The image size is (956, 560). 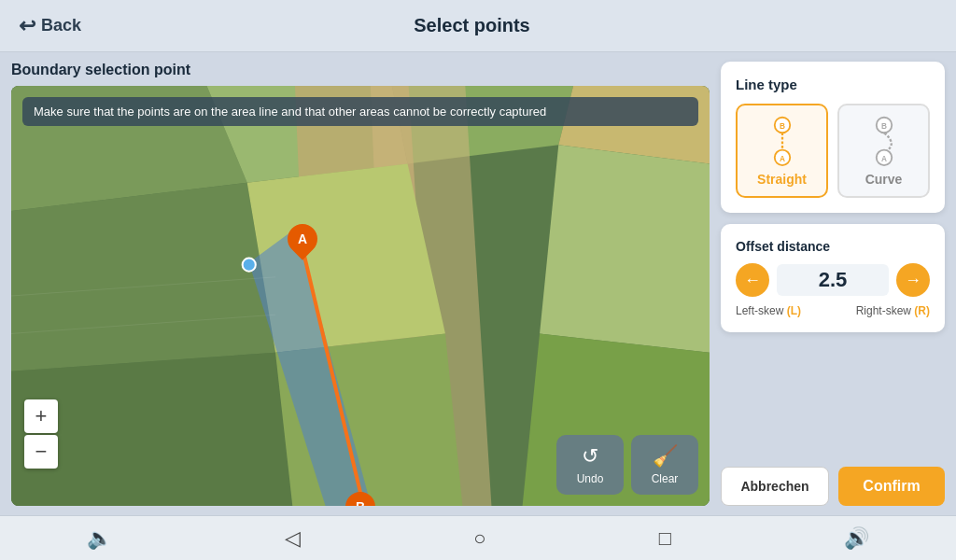 What do you see at coordinates (857, 539) in the screenshot?
I see `volume-up-icon: 🔊` at bounding box center [857, 539].